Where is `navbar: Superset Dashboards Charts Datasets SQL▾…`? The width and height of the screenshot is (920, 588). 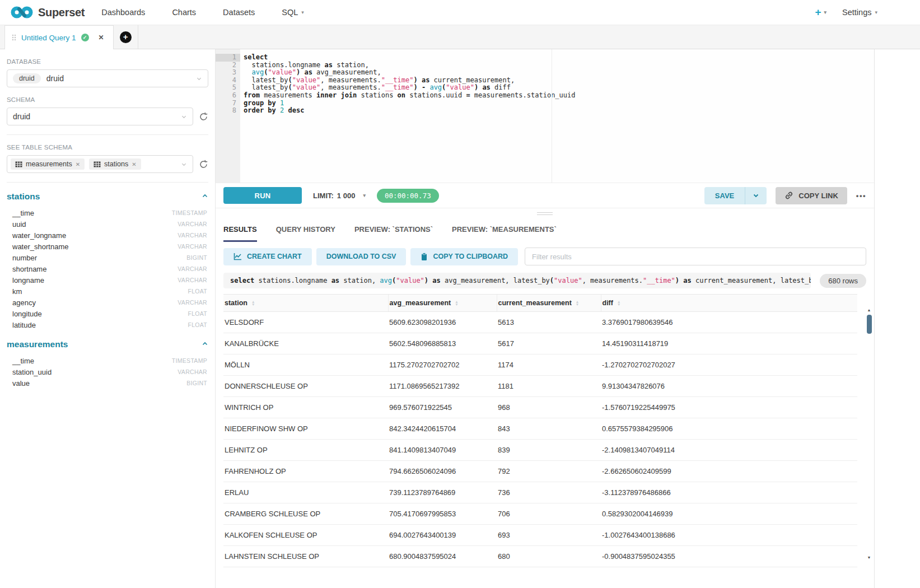 navbar: Superset Dashboards Charts Datasets SQL▾… is located at coordinates (460, 12).